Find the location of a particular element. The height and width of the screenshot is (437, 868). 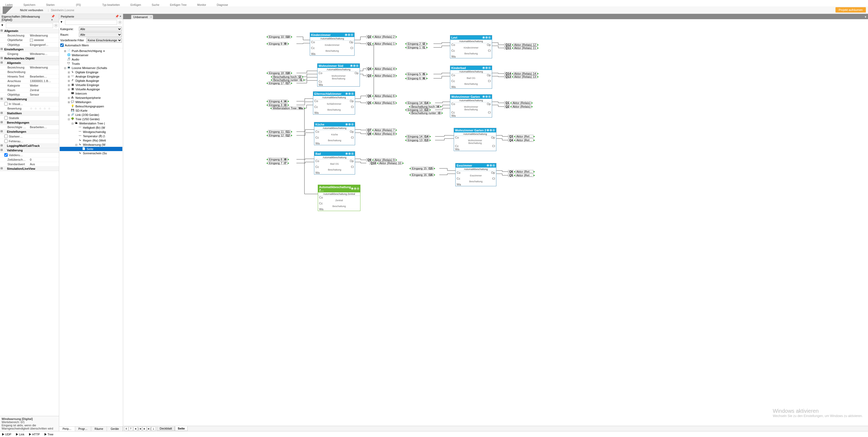

ribbon-item: Starten is located at coordinates (51, 5).